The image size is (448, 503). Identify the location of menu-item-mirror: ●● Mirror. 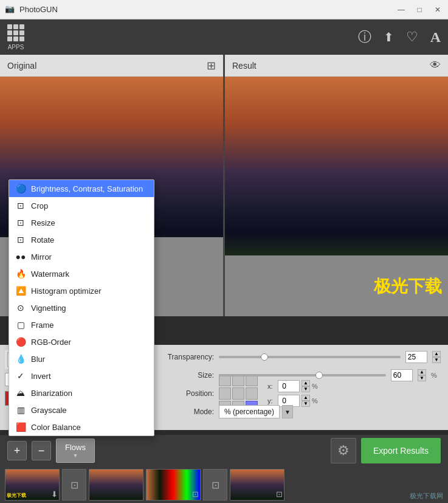
(81, 257).